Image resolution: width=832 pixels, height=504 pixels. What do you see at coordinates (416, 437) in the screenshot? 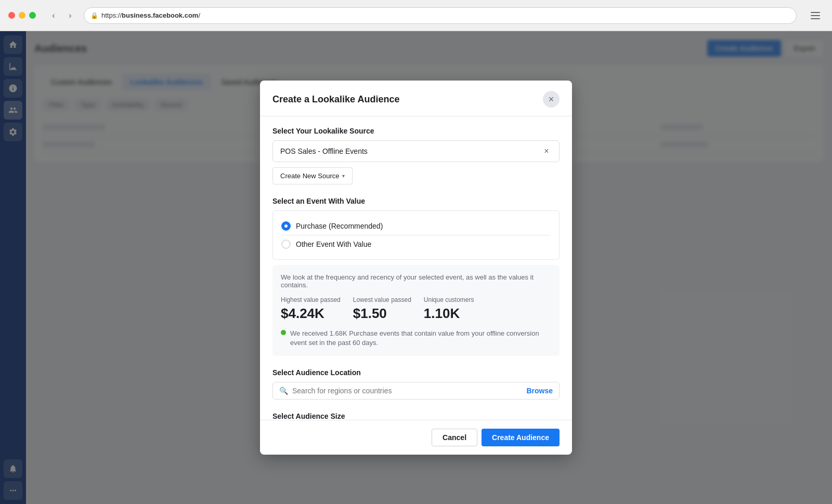
I see `modal-footer: Cancel Create Audience` at bounding box center [416, 437].